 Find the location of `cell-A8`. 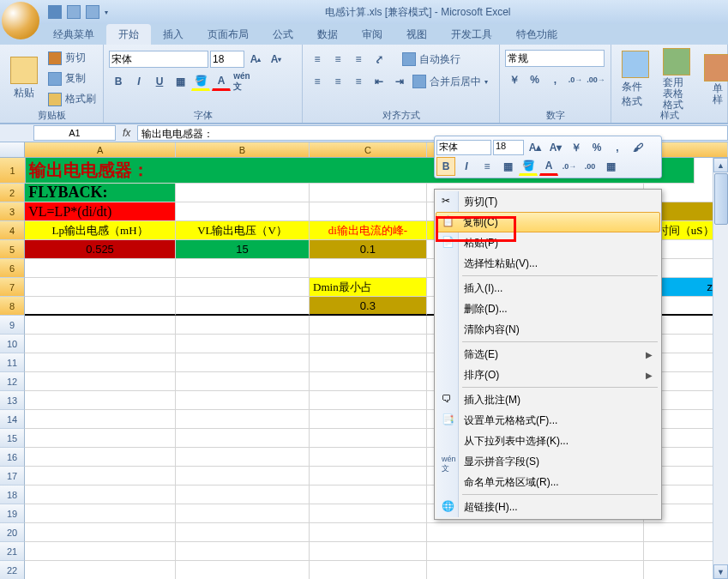

cell-A8 is located at coordinates (100, 306).